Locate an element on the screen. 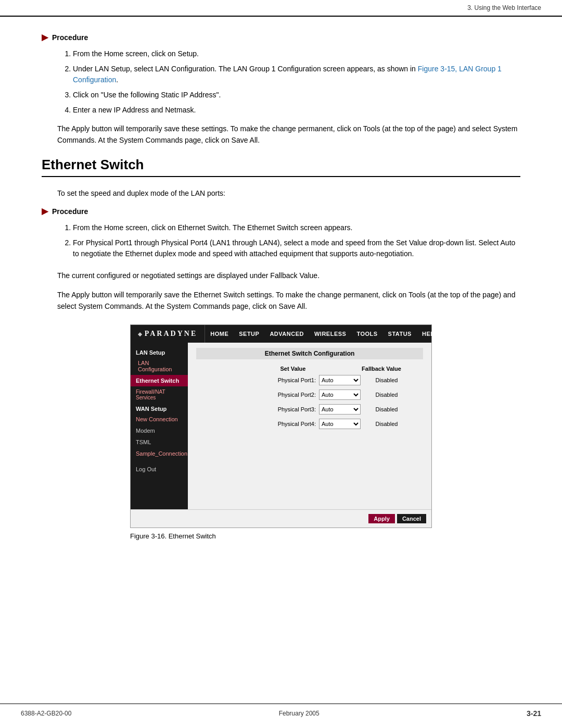 The width and height of the screenshot is (562, 728). procedure-list-2: From the Home screen, click on Ethernet … is located at coordinates (297, 241).